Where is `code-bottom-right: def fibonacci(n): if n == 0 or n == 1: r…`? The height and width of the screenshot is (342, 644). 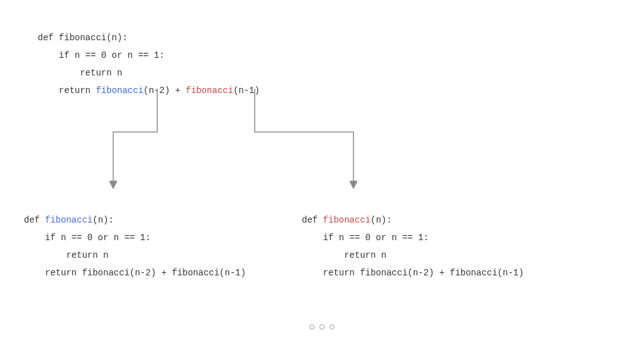
code-bottom-right: def fibonacci(n): if n == 0 or n == 1: r… is located at coordinates (413, 238).